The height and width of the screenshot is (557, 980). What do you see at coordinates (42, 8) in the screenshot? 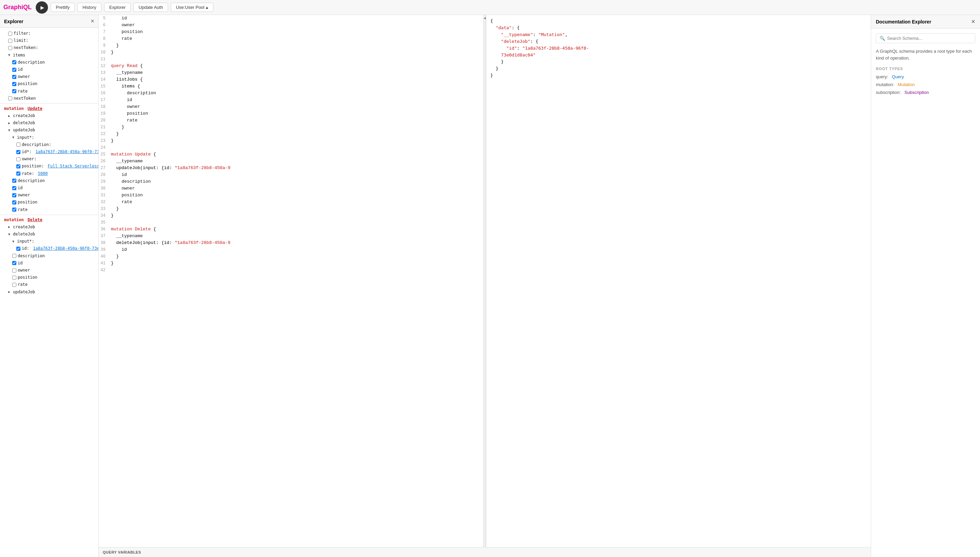
I see `run-button: ▶` at bounding box center [42, 8].